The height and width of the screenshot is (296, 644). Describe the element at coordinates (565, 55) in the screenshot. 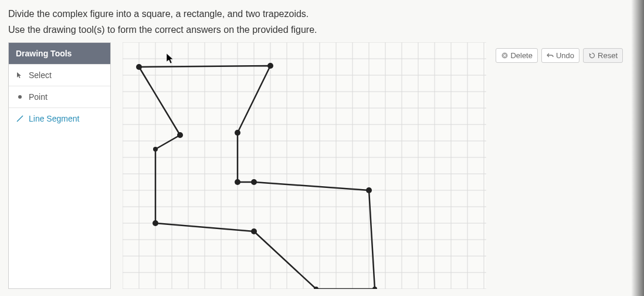

I see `undo-label: Undo` at that location.